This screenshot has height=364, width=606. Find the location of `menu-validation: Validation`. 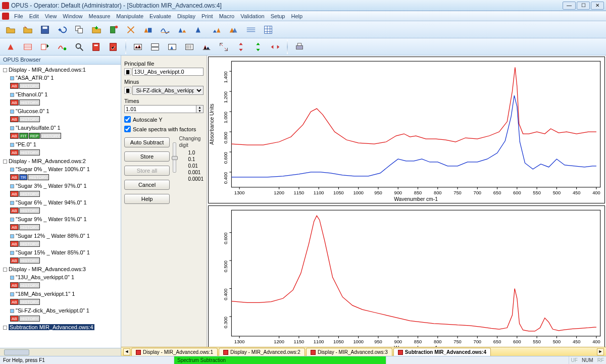

menu-validation: Validation is located at coordinates (252, 16).